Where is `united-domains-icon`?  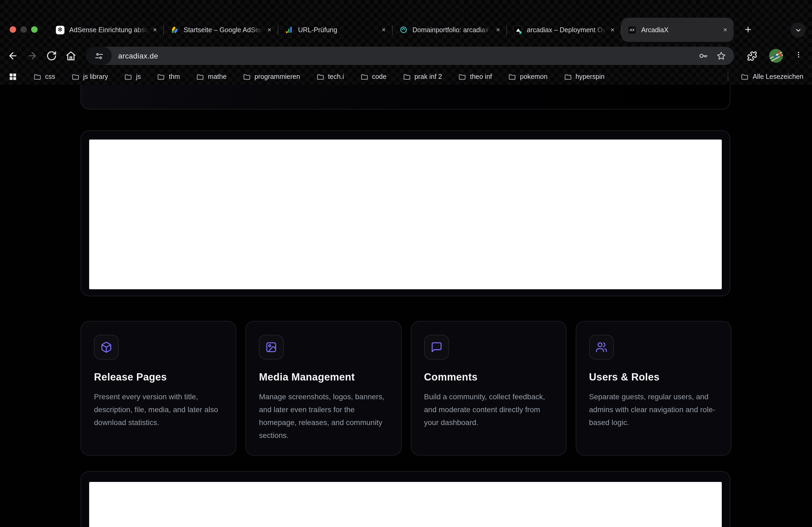 united-domains-icon is located at coordinates (403, 30).